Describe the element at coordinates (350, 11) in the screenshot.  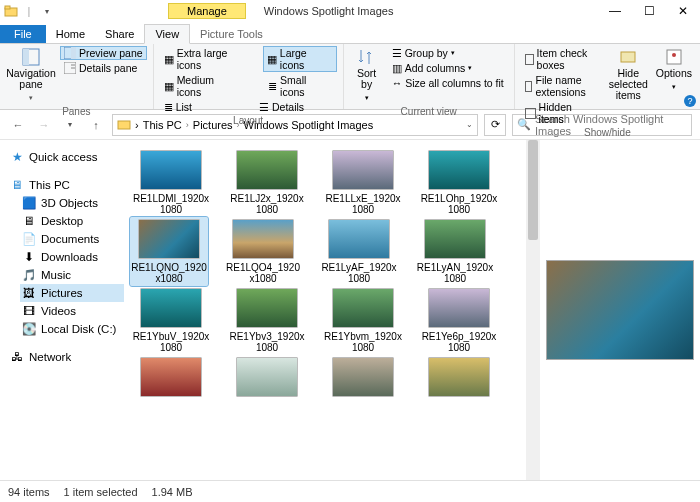
I see `titlebar: | ▾ Manage Windows Spotlight Images — ☐ …` at that location.